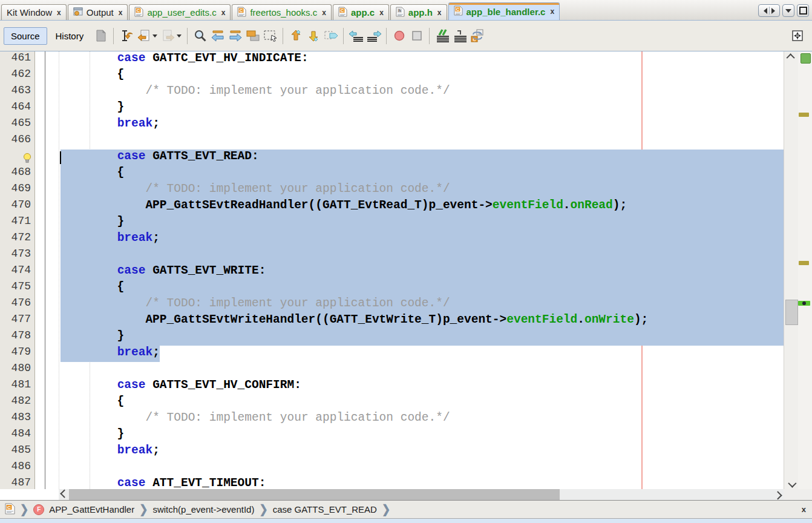 The width and height of the screenshot is (812, 523). What do you see at coordinates (804, 303) in the screenshot?
I see `current-position-stripe-mark` at bounding box center [804, 303].